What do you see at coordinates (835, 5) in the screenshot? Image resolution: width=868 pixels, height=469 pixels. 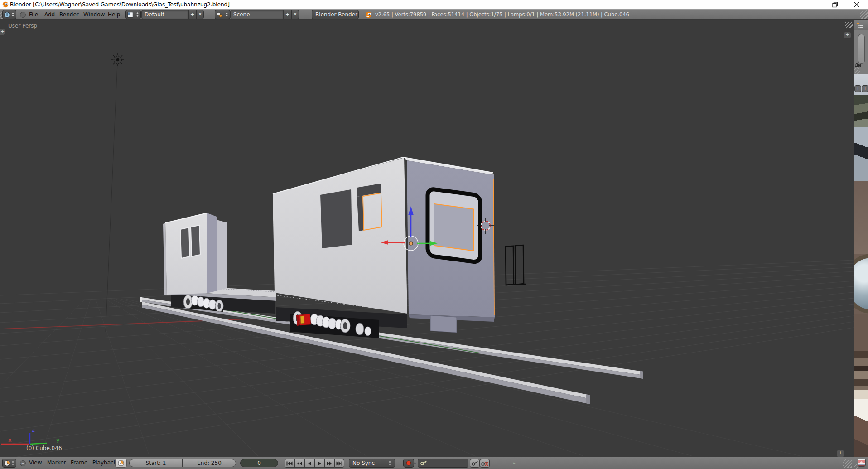 I see `maximize-button` at bounding box center [835, 5].